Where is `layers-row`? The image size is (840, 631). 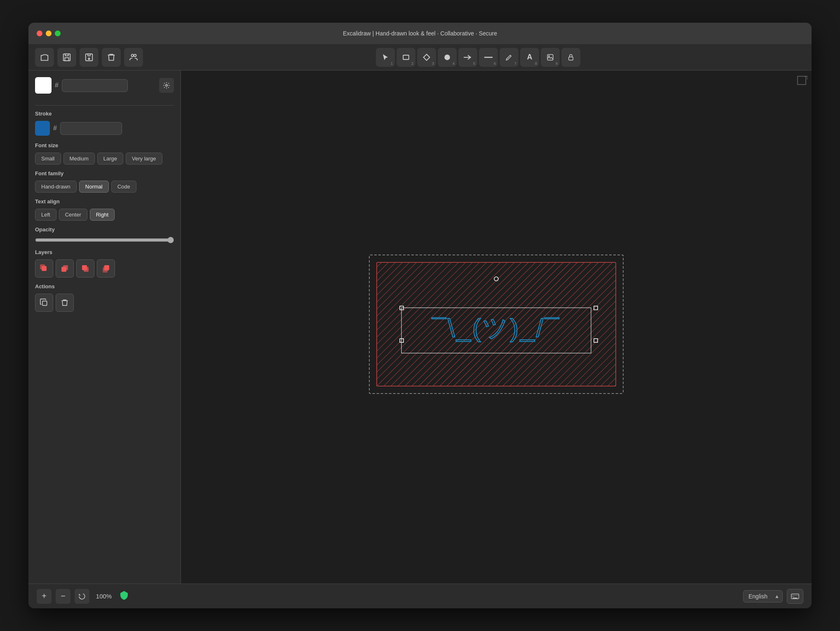 layers-row is located at coordinates (105, 268).